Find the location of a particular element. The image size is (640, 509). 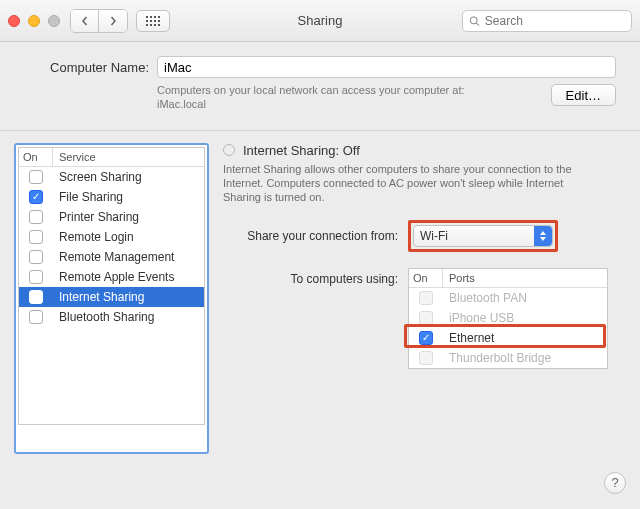

share-from-popup: Wi-Fi is located at coordinates (483, 236).